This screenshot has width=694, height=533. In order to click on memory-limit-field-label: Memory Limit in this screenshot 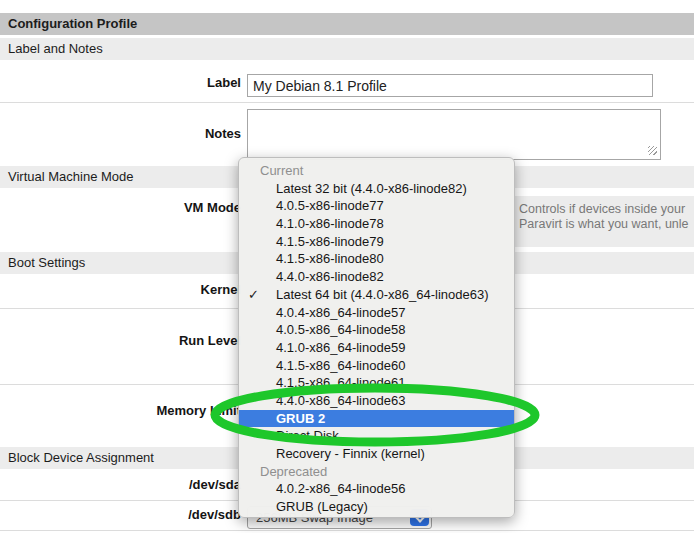, I will do `click(120, 410)`.